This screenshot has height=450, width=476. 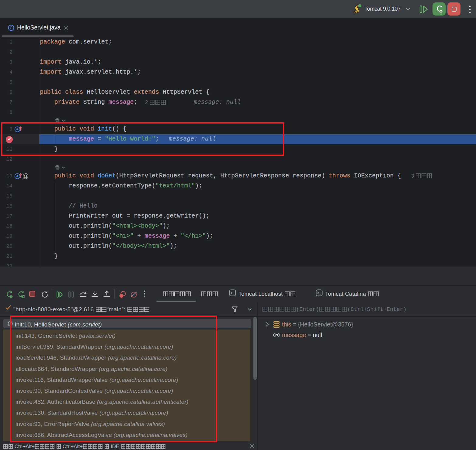 What do you see at coordinates (11, 28) in the screenshot?
I see `svg-text: C` at bounding box center [11, 28].